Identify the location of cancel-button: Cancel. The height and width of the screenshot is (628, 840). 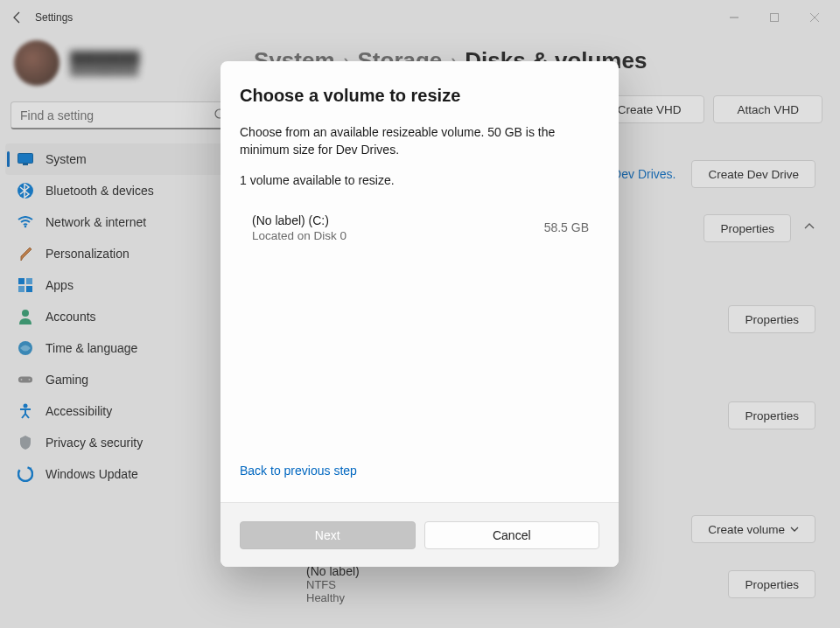
(513, 535).